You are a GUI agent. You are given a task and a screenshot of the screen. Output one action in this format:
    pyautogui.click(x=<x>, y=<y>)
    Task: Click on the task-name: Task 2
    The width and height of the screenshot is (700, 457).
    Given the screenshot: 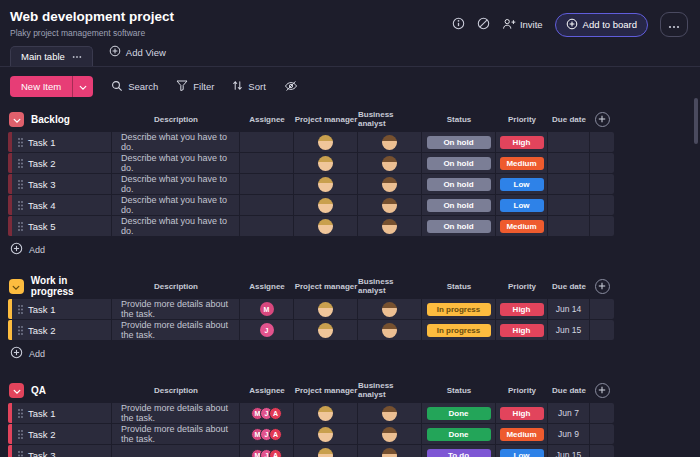 What is the action you would take?
    pyautogui.click(x=42, y=164)
    